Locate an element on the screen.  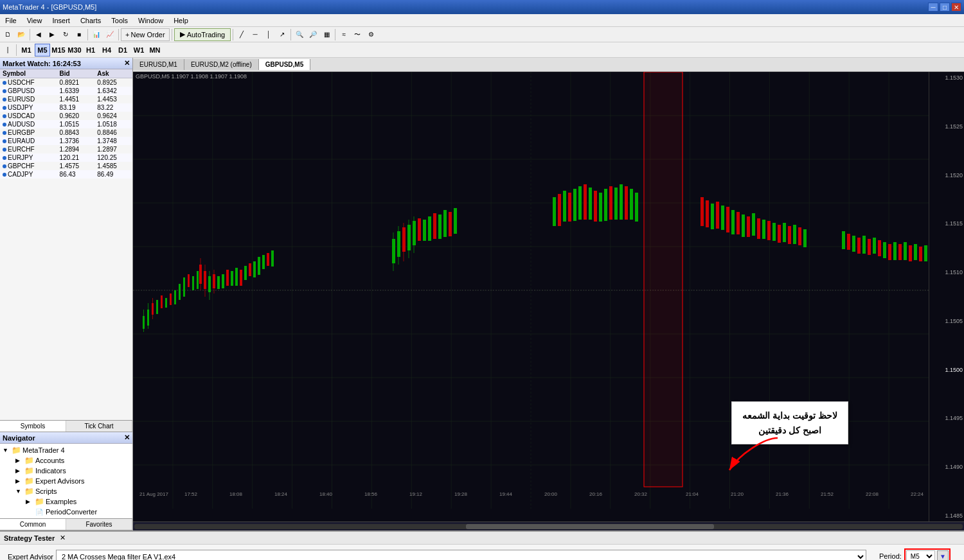
menu-window: Window is located at coordinates (150, 21).